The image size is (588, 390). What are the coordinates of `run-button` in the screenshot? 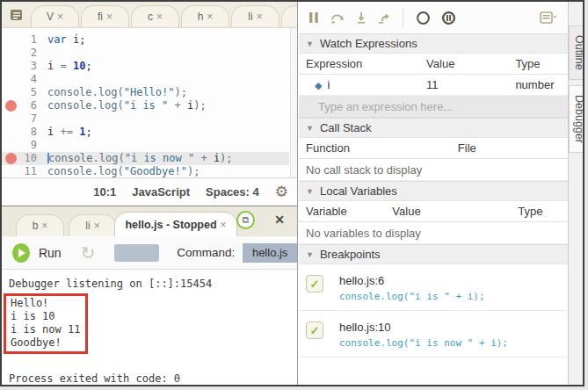 It's located at (21, 253).